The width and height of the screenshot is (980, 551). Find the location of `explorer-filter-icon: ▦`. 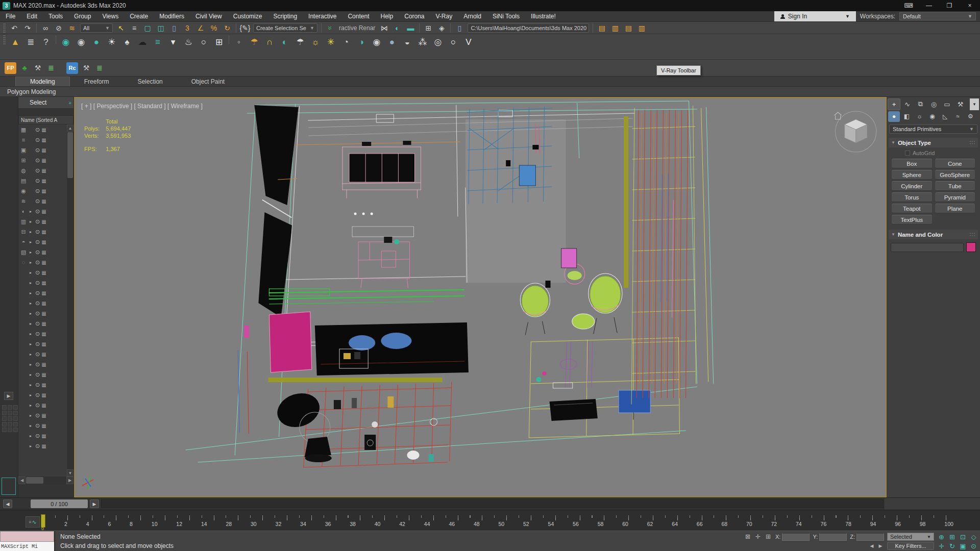

explorer-filter-icon: ▦ is located at coordinates (23, 130).